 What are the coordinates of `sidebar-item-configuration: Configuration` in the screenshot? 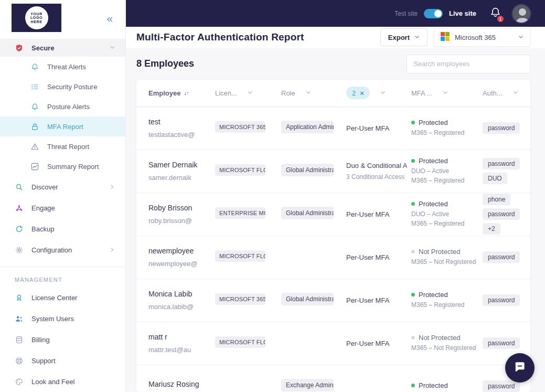 It's located at (63, 250).